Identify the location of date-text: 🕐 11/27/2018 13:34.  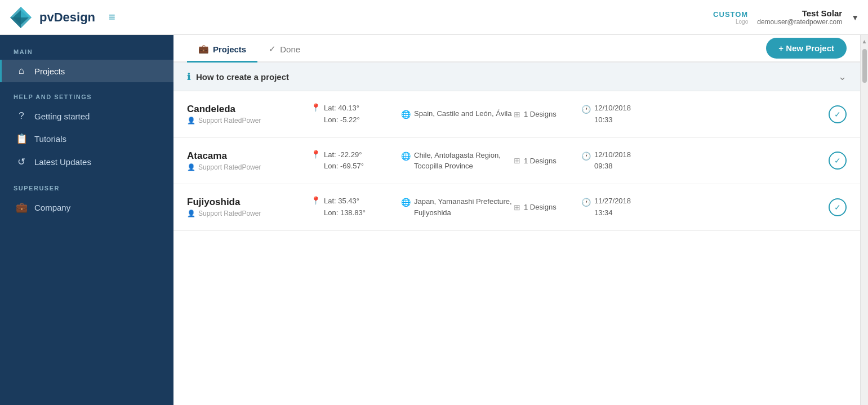
(697, 207).